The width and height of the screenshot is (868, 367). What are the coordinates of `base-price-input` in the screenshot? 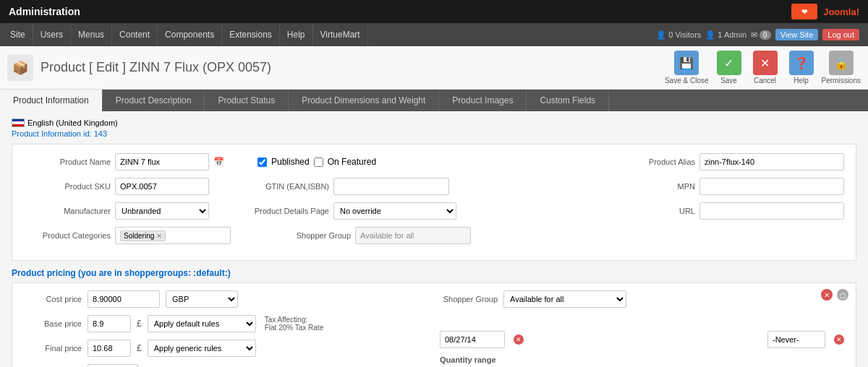 It's located at (109, 324).